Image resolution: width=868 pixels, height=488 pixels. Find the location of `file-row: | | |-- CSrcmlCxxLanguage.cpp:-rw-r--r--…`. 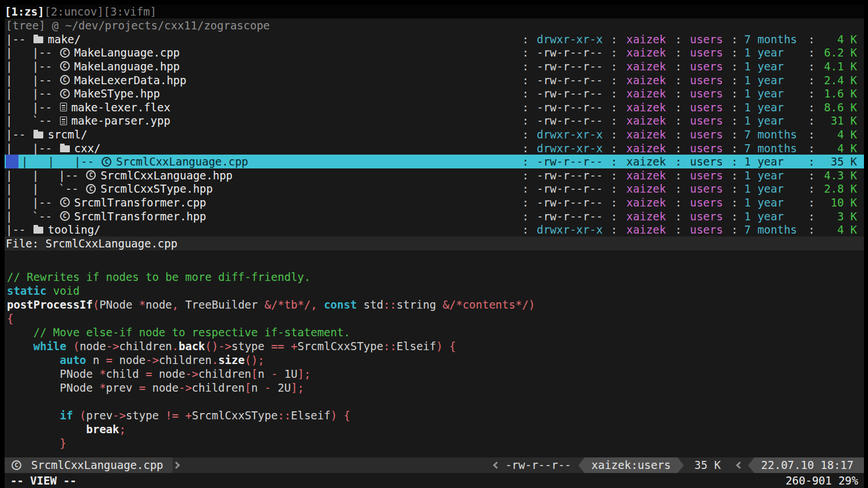

file-row: | | |-- CSrcmlCxxLanguage.cpp:-rw-r--r--… is located at coordinates (434, 162).